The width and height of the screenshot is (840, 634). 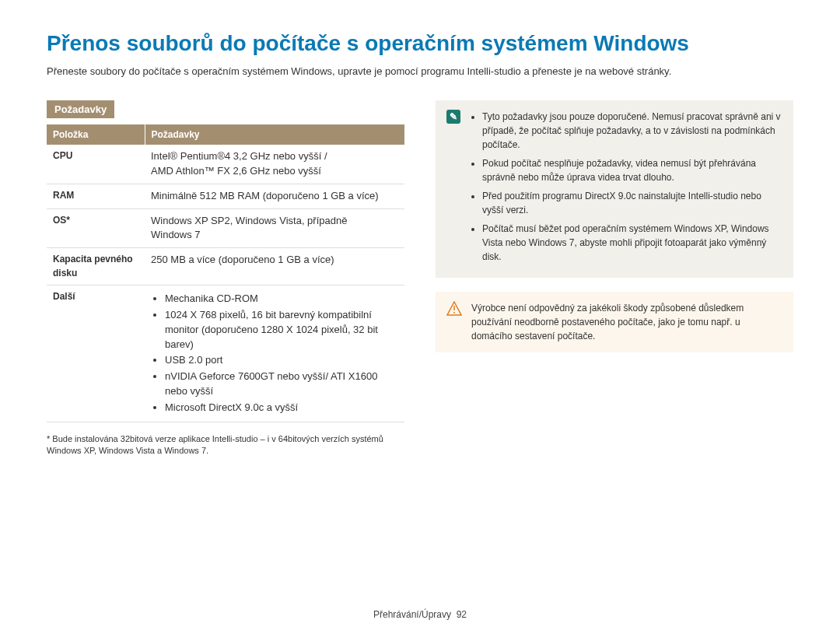 I want to click on list-item: Před použitím programu DirectX 9.0c nain…, so click(x=632, y=203).